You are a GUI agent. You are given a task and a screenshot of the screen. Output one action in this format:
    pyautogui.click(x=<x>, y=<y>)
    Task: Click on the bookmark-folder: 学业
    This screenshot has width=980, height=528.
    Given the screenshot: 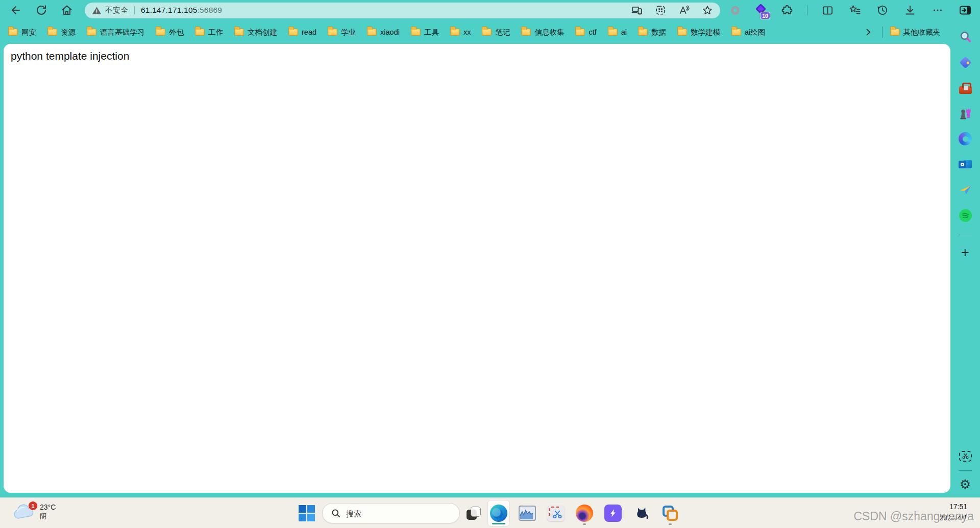 What is the action you would take?
    pyautogui.click(x=342, y=33)
    